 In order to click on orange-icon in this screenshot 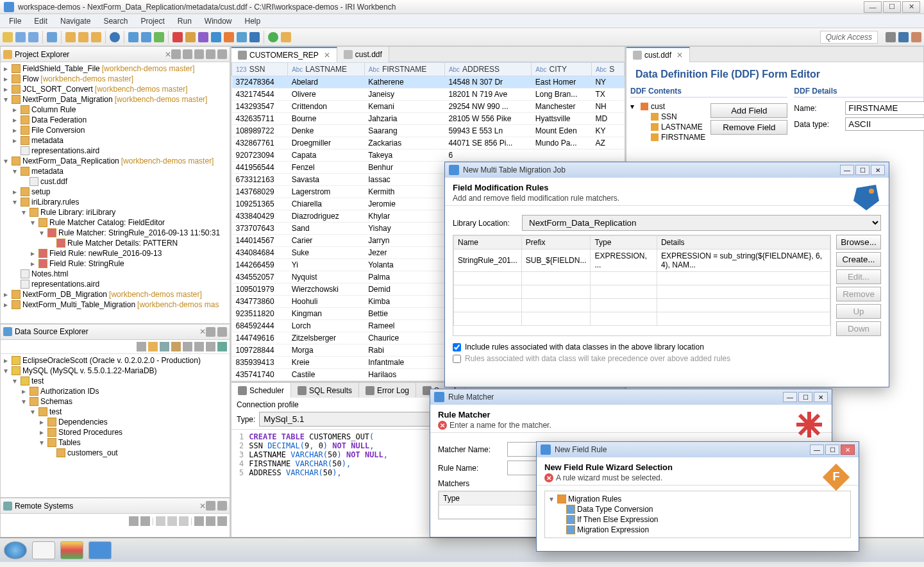, I will do `click(190, 37)`.